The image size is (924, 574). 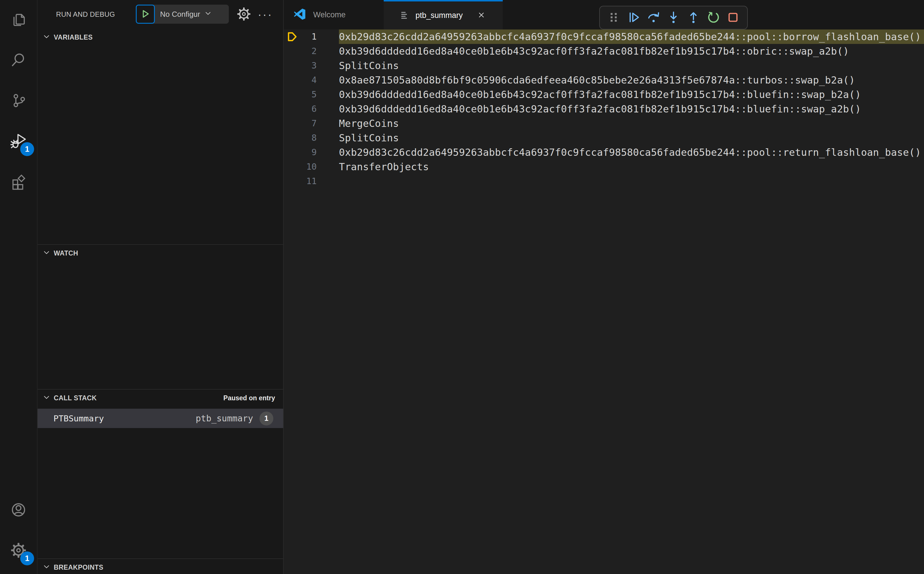 I want to click on thread-count-badge: 1, so click(x=266, y=418).